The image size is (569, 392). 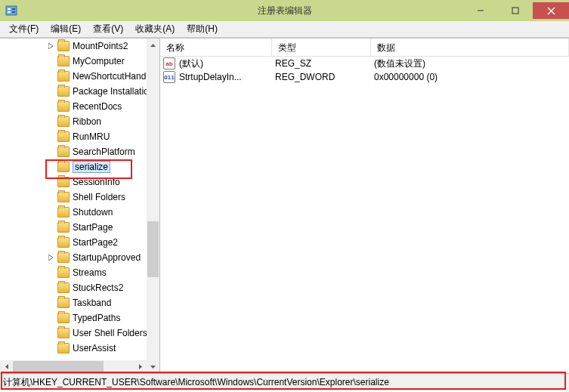 I want to click on tree-item: RecentDocs, so click(x=74, y=106).